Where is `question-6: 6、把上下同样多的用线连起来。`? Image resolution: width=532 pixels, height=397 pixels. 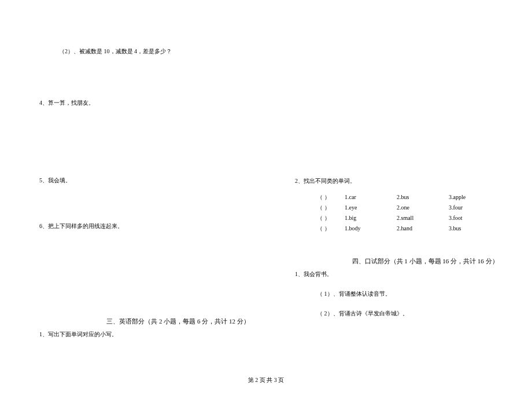 question-6: 6、把上下同样多的用线连起来。 is located at coordinates (155, 226).